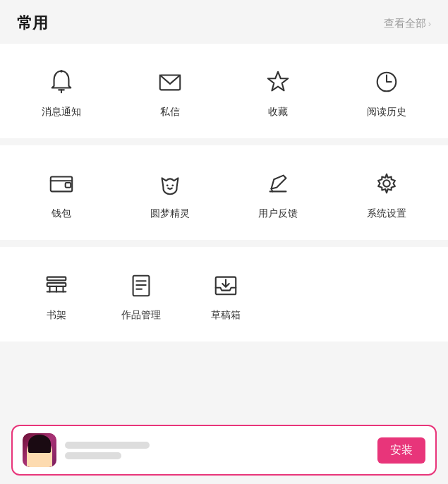 The height and width of the screenshot is (484, 448). What do you see at coordinates (278, 183) in the screenshot?
I see `pencil-icon` at bounding box center [278, 183].